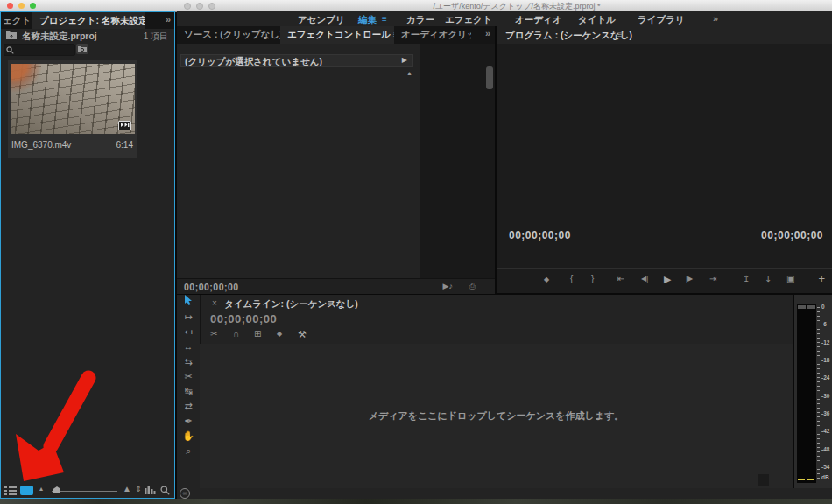 This screenshot has height=504, width=832. Describe the element at coordinates (200, 6) in the screenshot. I see `inactive-minimize-button` at that location.